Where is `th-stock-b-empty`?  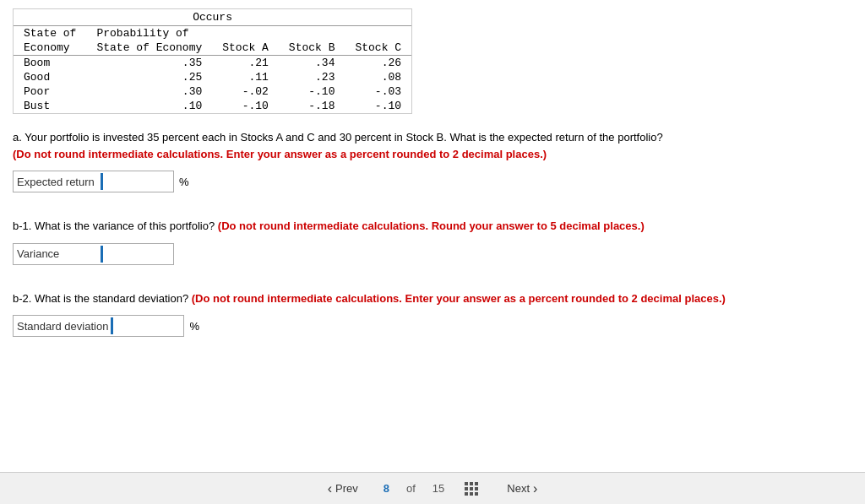 th-stock-b-empty is located at coordinates (313, 34).